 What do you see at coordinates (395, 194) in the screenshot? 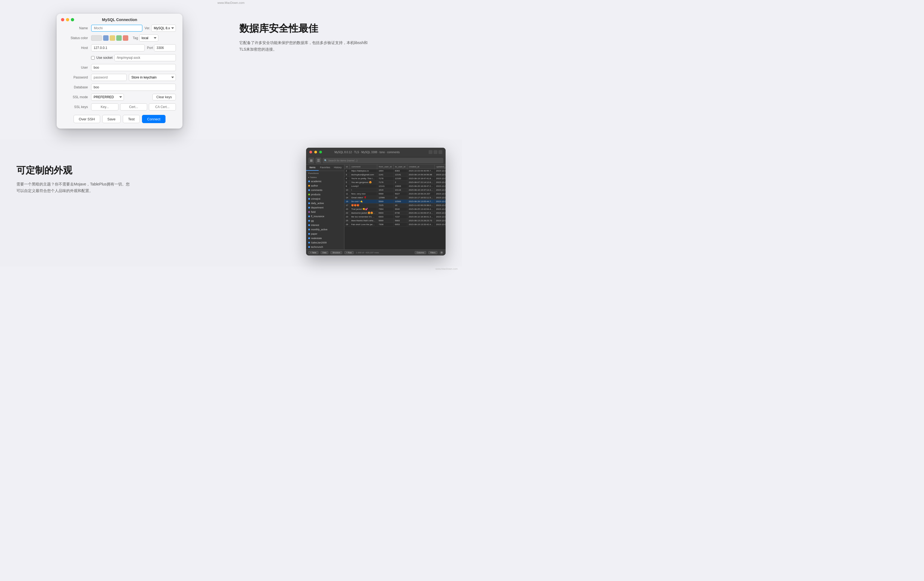
I see `table-row: 11Nice, very nice556950272015-09-18 08:2…` at bounding box center [395, 194].